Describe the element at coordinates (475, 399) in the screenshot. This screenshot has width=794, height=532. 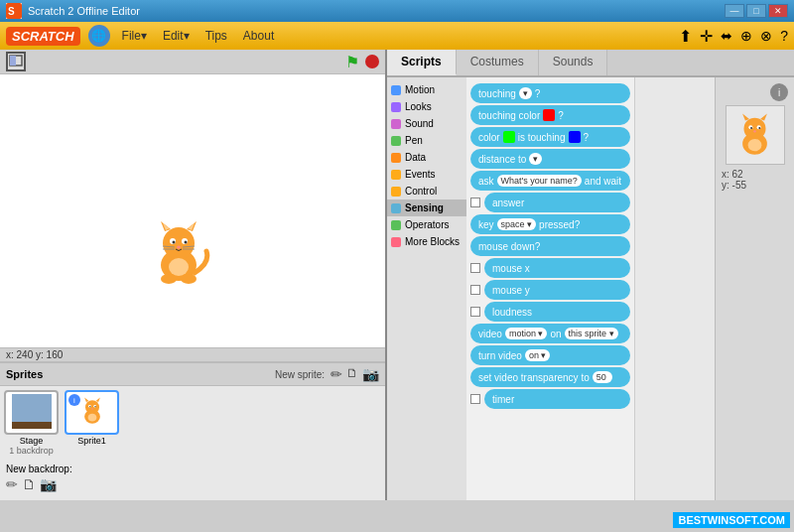
I see `timer-checkbox` at that location.